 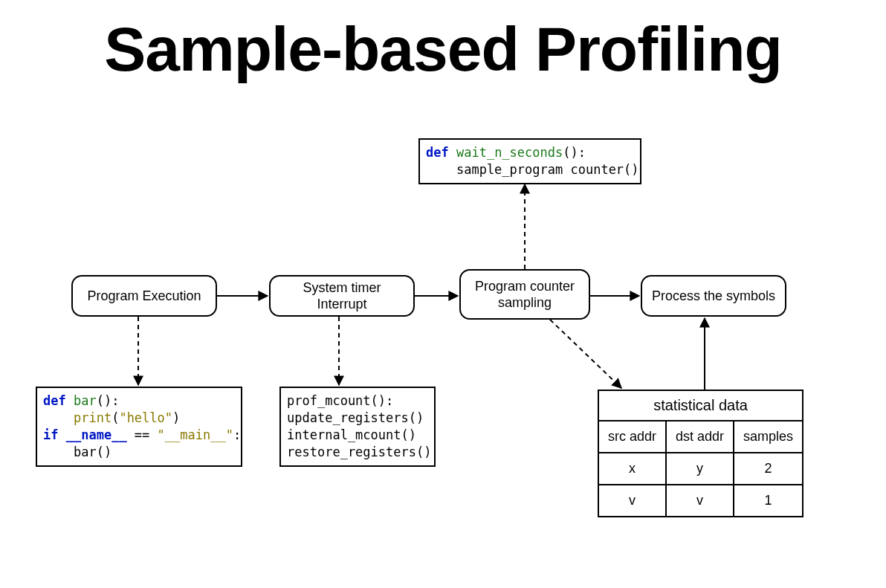 What do you see at coordinates (115, 418) in the screenshot?
I see `code-text: (` at bounding box center [115, 418].